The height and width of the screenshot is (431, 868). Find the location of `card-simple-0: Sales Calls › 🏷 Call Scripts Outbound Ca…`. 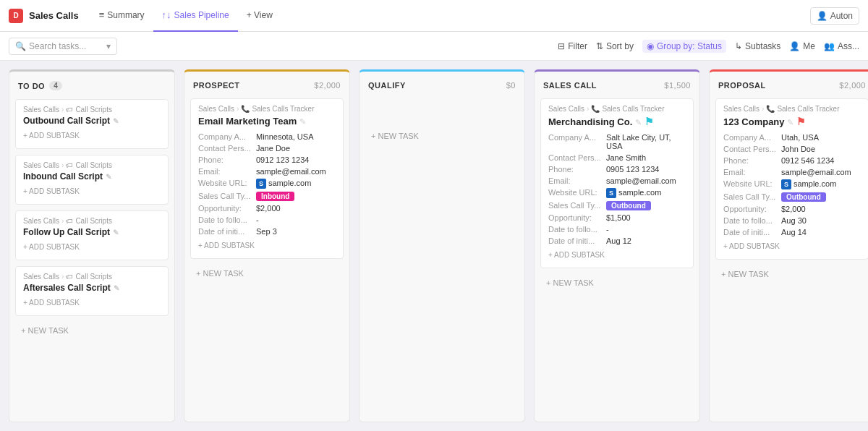

card-simple-0: Sales Calls › 🏷 Call Scripts Outbound Ca… is located at coordinates (92, 124).